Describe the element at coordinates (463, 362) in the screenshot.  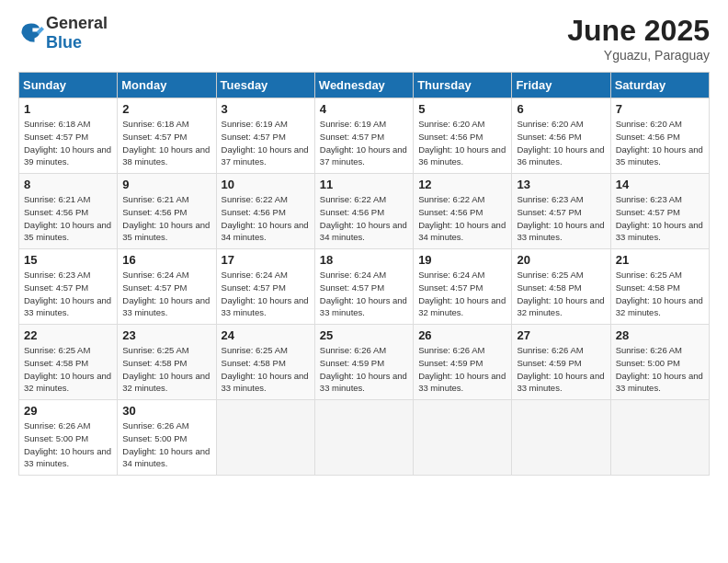
I see `table-row: 26 Sunrise: 6:26 AMSunset: 4:59 PMDaylig…` at that location.